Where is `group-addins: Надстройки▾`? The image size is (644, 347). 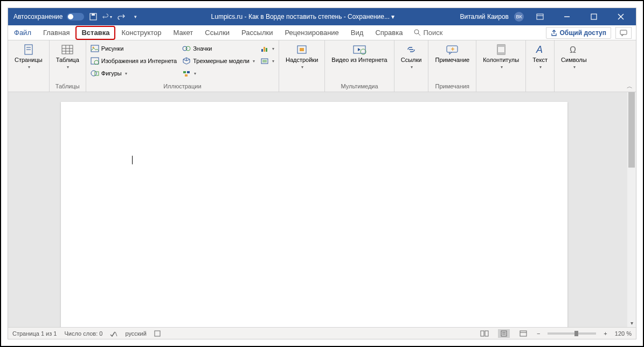 group-addins: Надстройки▾ is located at coordinates (302, 66).